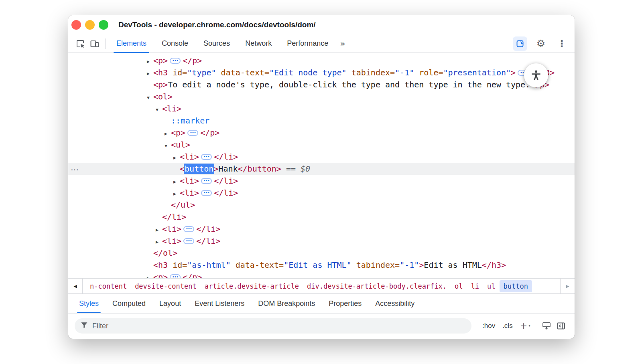  What do you see at coordinates (163, 97) in the screenshot?
I see `token-tag: <ol>` at bounding box center [163, 97].